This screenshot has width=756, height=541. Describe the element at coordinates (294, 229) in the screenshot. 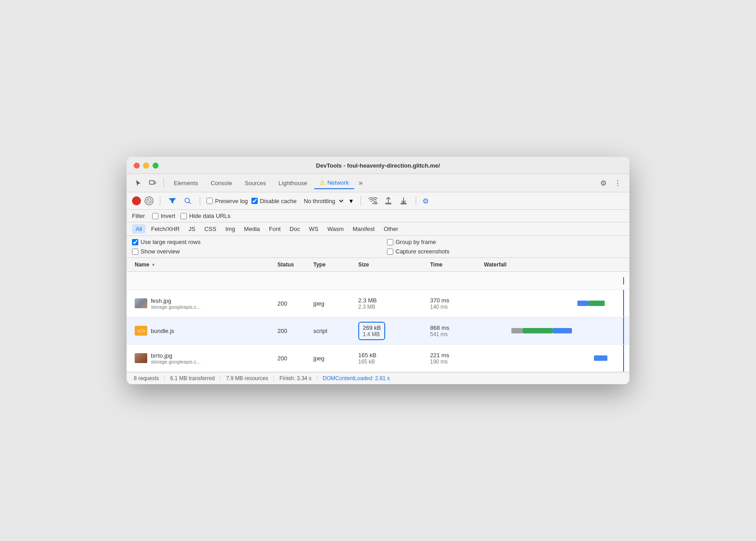

I see `type-filter-doc: Doc` at that location.